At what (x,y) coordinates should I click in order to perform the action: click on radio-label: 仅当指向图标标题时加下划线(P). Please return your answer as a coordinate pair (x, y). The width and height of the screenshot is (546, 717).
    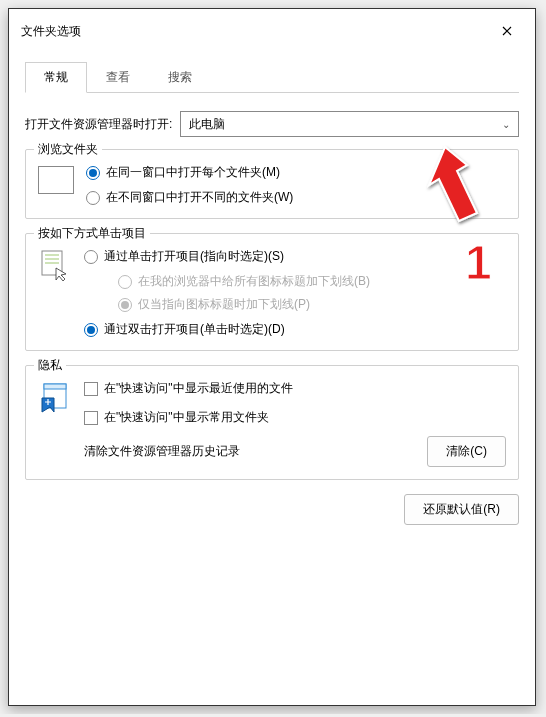
    Looking at the image, I should click on (224, 304).